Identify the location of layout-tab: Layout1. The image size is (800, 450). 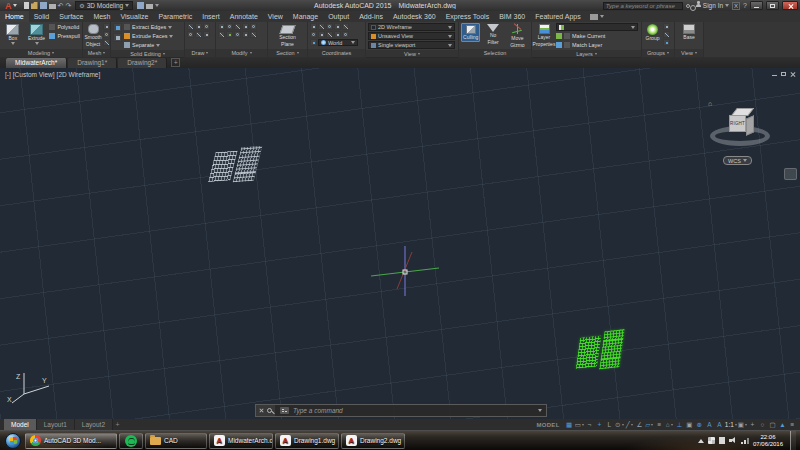
(56, 424).